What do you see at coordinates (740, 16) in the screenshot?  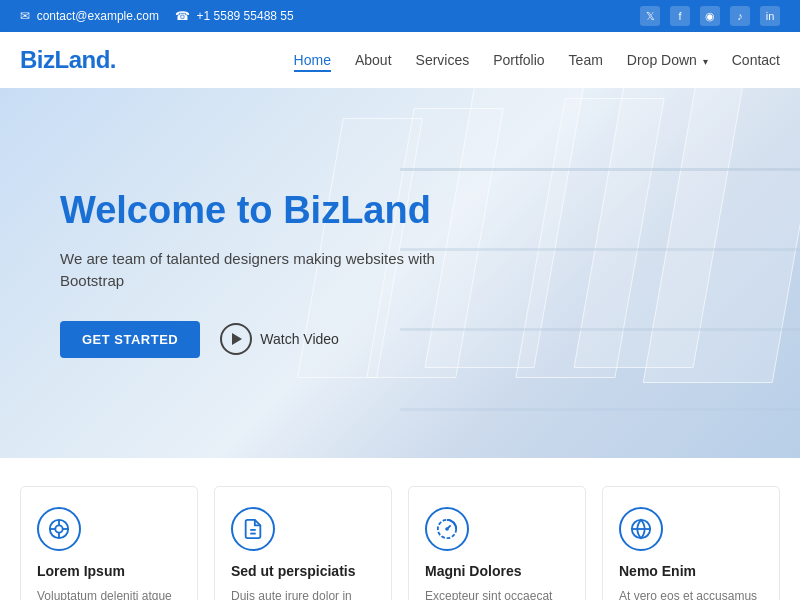 I see `music-icon: ♪` at bounding box center [740, 16].